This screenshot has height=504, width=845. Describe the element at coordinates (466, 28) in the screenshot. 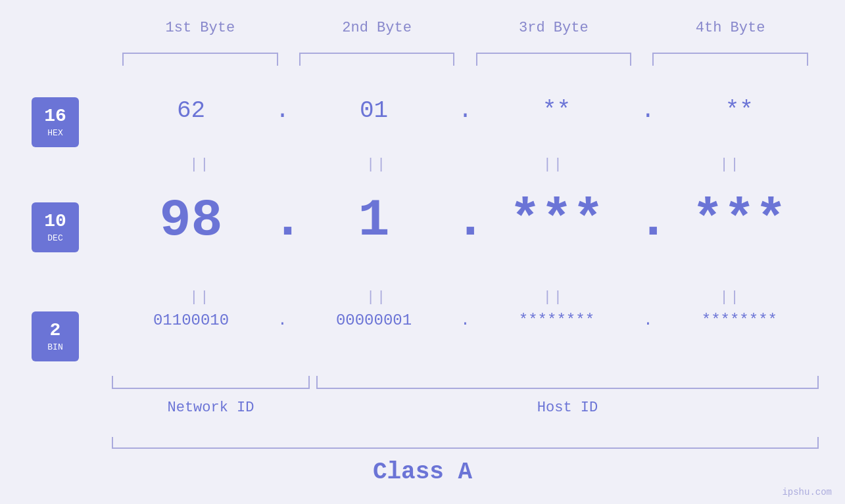

I see `column-headers: 1st Byte 2nd Byte 3rd Byte 4th Byte` at that location.